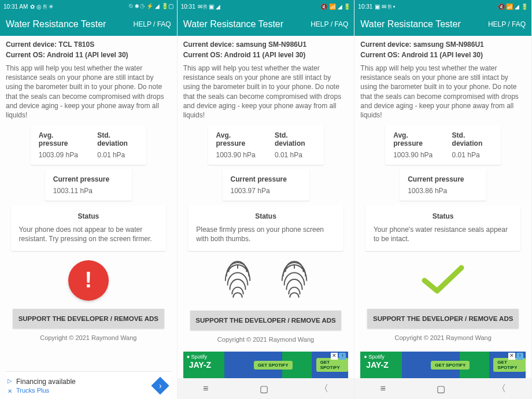 The height and width of the screenshot is (399, 532). I want to click on android-status-bar: 10:31 AM ✿ ◎ ⎘ ✳ ⦰ ✱ ◷ ⚡ ◢ 🔋▢, so click(88, 6).